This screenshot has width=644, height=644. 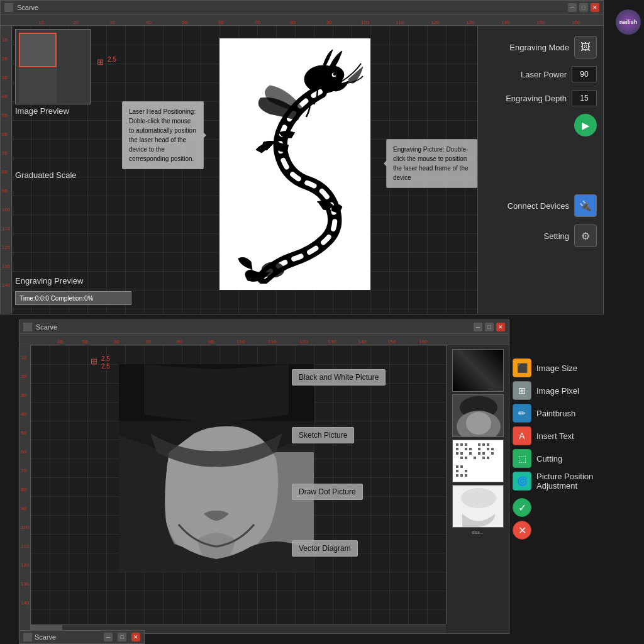 I want to click on engraving-depth-input, so click(x=584, y=98).